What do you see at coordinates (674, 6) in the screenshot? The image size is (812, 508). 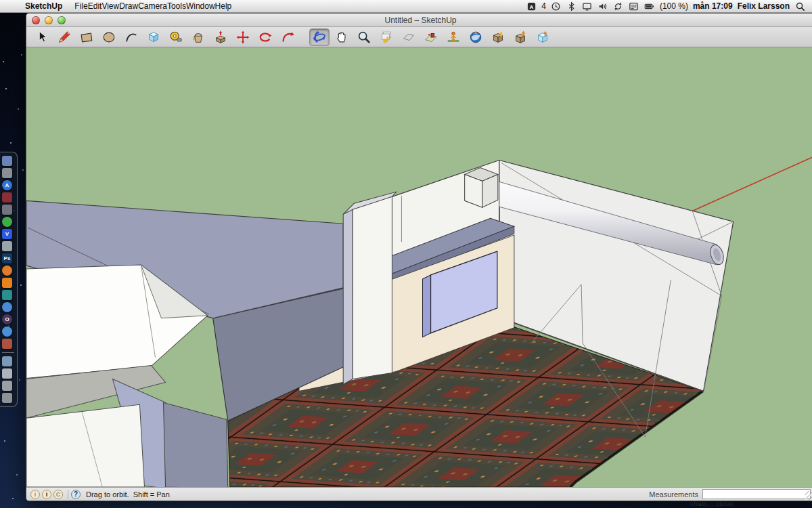 I see `battery-percentage: (100 %)` at bounding box center [674, 6].